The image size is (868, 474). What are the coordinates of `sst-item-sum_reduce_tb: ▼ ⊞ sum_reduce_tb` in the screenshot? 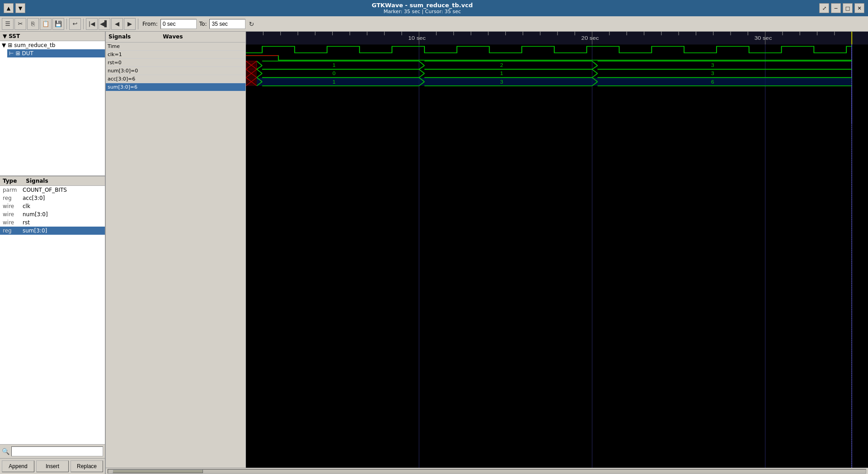 It's located at (52, 45).